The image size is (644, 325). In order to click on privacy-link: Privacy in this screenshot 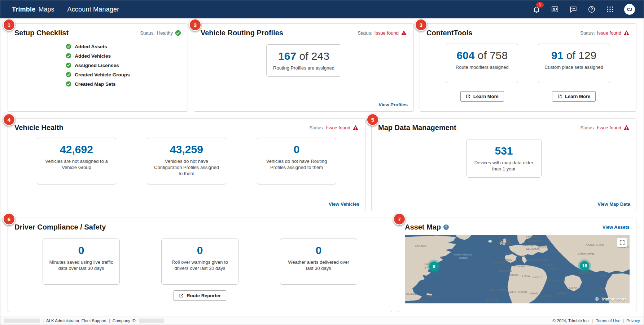, I will do `click(633, 321)`.